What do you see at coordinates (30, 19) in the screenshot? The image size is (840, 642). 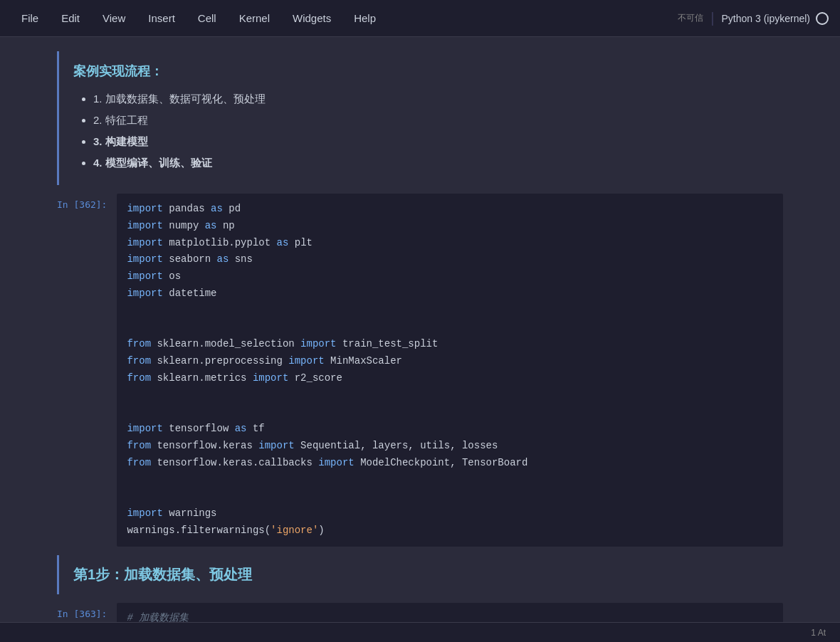 I see `menu-file: File` at bounding box center [30, 19].